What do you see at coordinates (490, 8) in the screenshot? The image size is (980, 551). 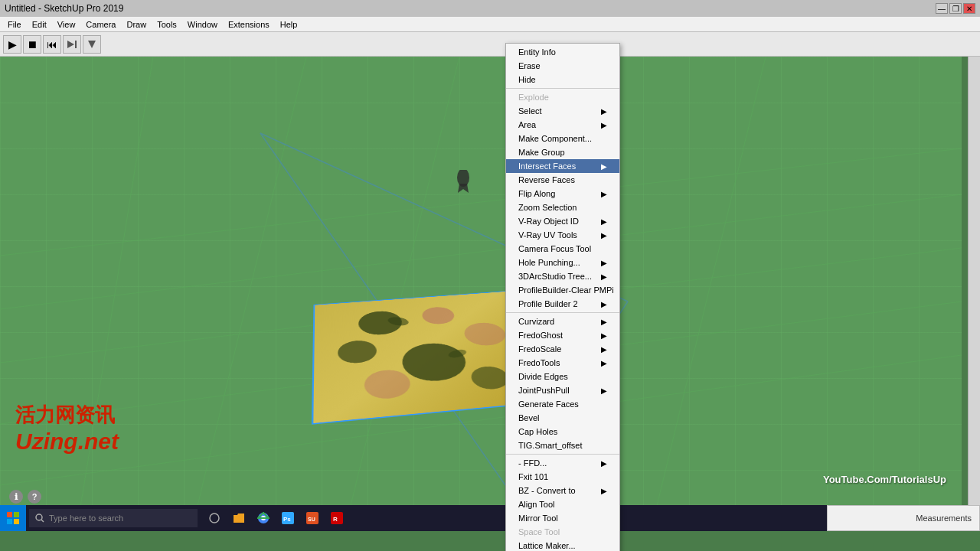 I see `titlebar: Untitled - SketchUp Pro 2019 — ❐ ✕` at bounding box center [490, 8].